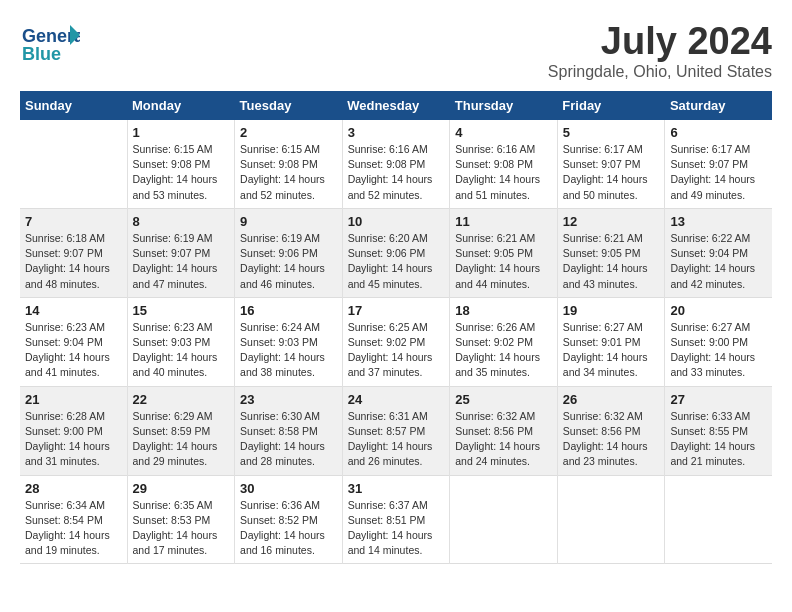 The image size is (792, 612). I want to click on calendar-cell: 1Sunrise: 6:15 AM Sunset: 9:08 PM Daylig…, so click(181, 164).